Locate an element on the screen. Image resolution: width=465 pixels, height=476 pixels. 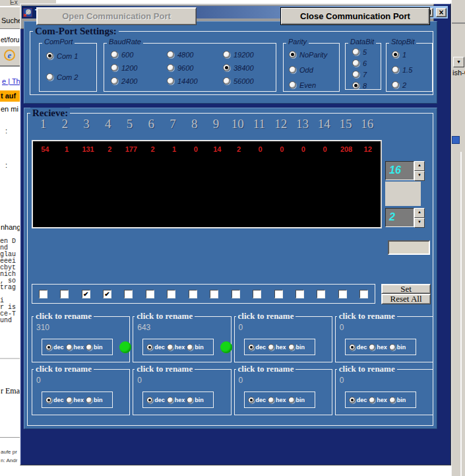
radio-option-even: Even is located at coordinates (314, 85).